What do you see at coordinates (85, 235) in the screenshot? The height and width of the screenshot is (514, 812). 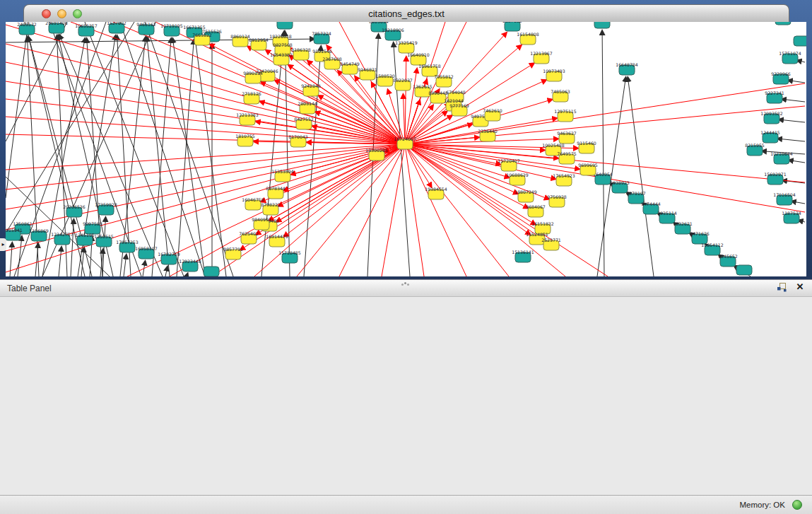 I see `node-label: 1145195` at bounding box center [85, 235].